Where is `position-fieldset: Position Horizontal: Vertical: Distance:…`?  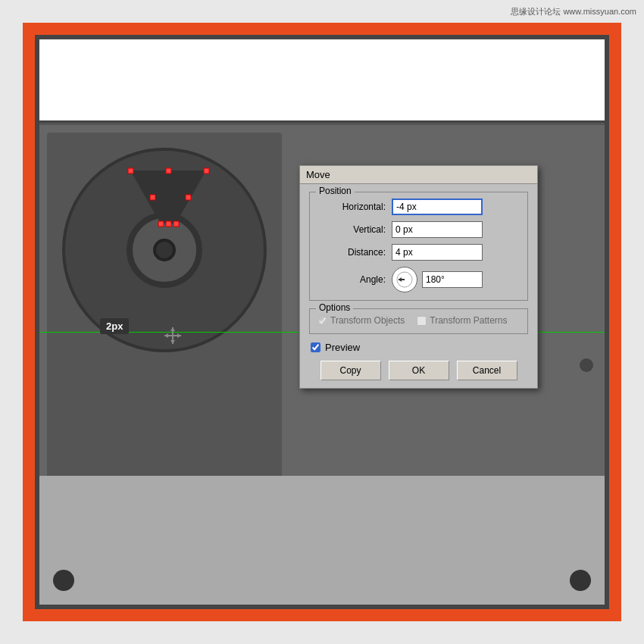 position-fieldset: Position Horizontal: Vertical: Distance:… is located at coordinates (418, 246).